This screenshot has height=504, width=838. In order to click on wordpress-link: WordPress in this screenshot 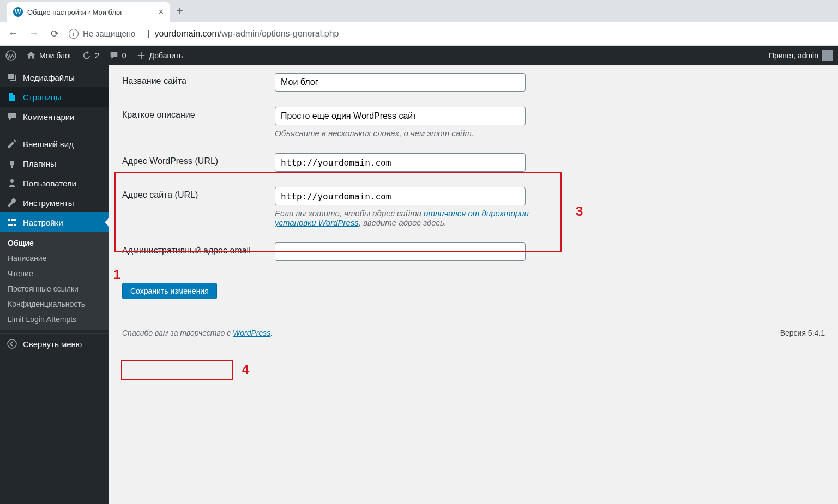, I will do `click(252, 333)`.